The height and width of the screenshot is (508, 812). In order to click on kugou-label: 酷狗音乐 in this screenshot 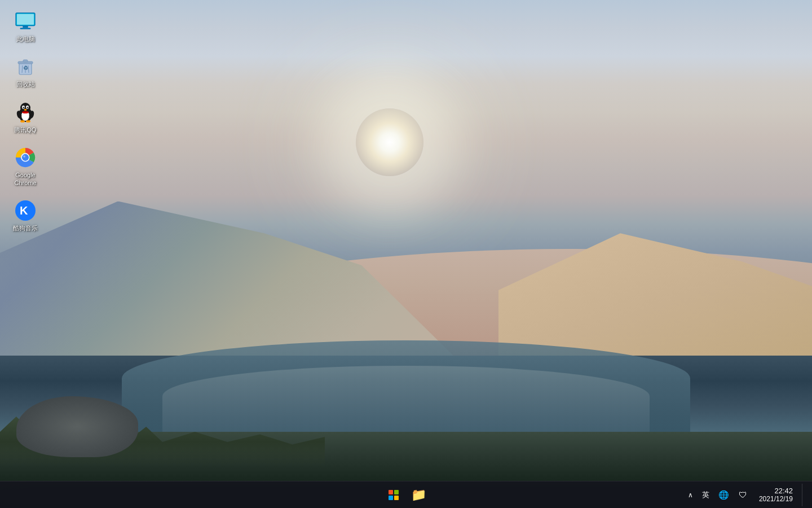, I will do `click(25, 228)`.